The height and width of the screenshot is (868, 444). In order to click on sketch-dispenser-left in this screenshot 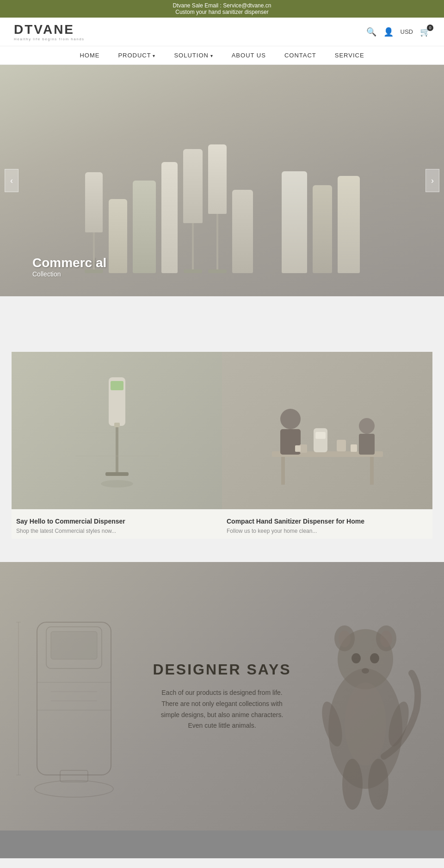, I will do `click(81, 715)`.